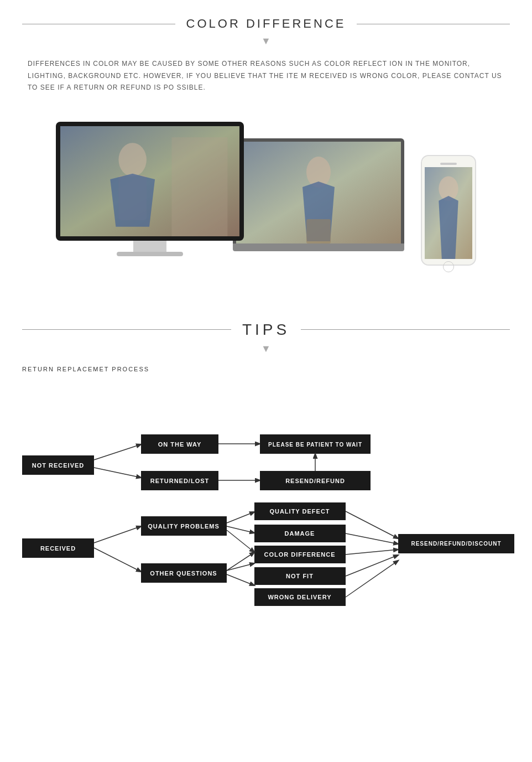  I want to click on arrow-not-received-on-the-way, so click(117, 452).